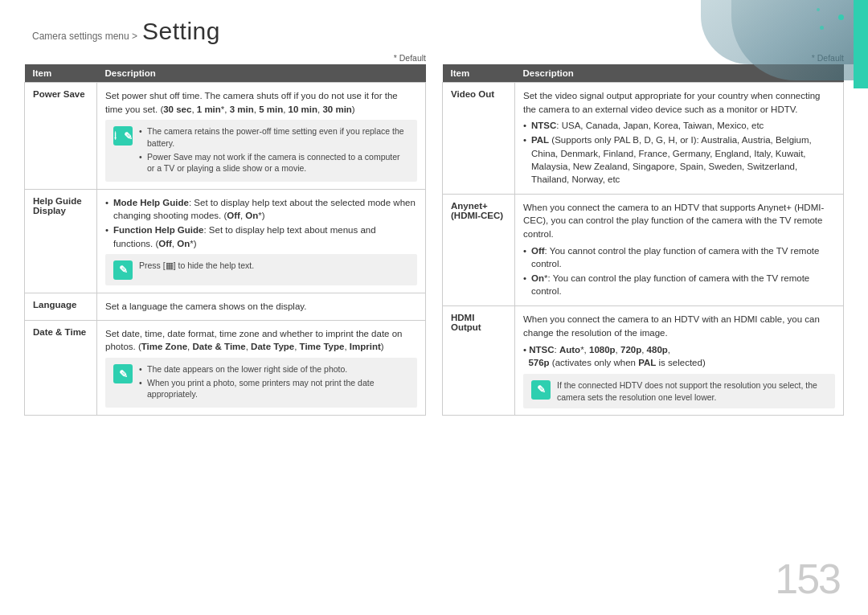 The height and width of the screenshot is (615, 868). What do you see at coordinates (274, 162) in the screenshot?
I see `list-item: Power Save may not work if the camera is…` at bounding box center [274, 162].